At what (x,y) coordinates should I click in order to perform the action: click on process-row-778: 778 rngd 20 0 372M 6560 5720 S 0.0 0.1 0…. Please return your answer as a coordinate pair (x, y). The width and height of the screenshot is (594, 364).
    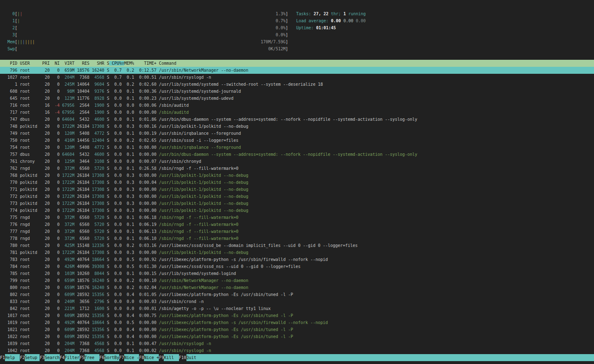
    Looking at the image, I should click on (297, 238).